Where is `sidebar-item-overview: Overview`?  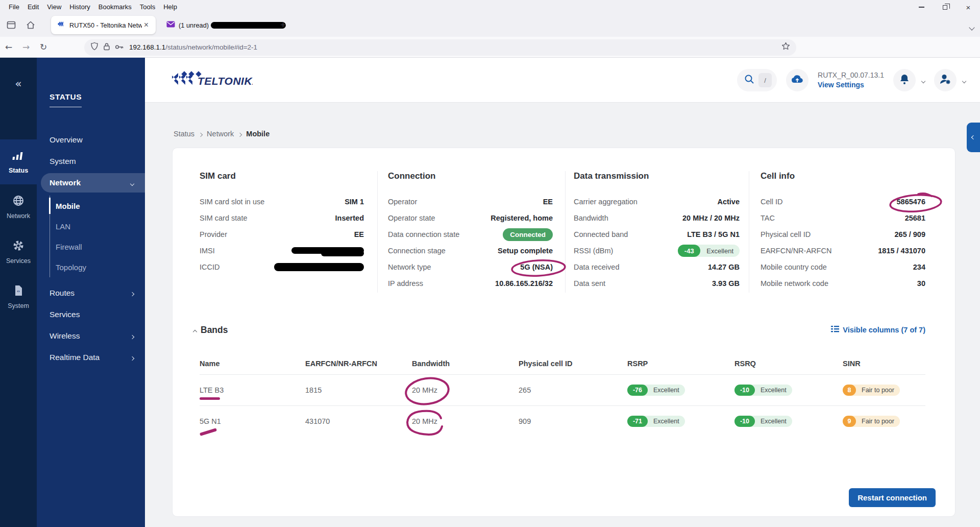
sidebar-item-overview: Overview is located at coordinates (91, 140).